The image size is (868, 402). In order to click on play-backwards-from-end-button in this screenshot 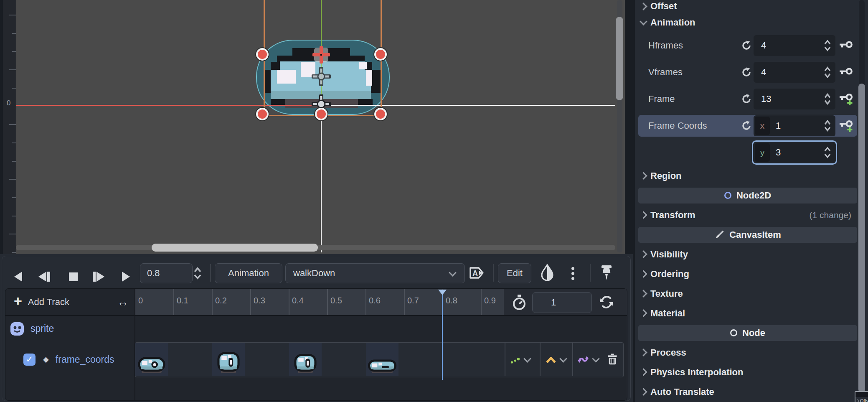, I will do `click(45, 277)`.